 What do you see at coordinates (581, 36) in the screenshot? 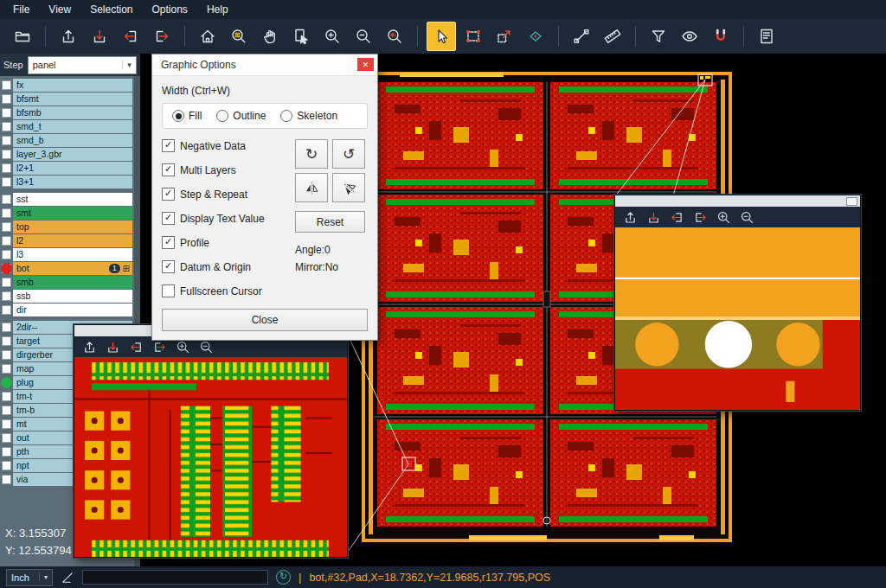
I see `measure-line-button` at bounding box center [581, 36].